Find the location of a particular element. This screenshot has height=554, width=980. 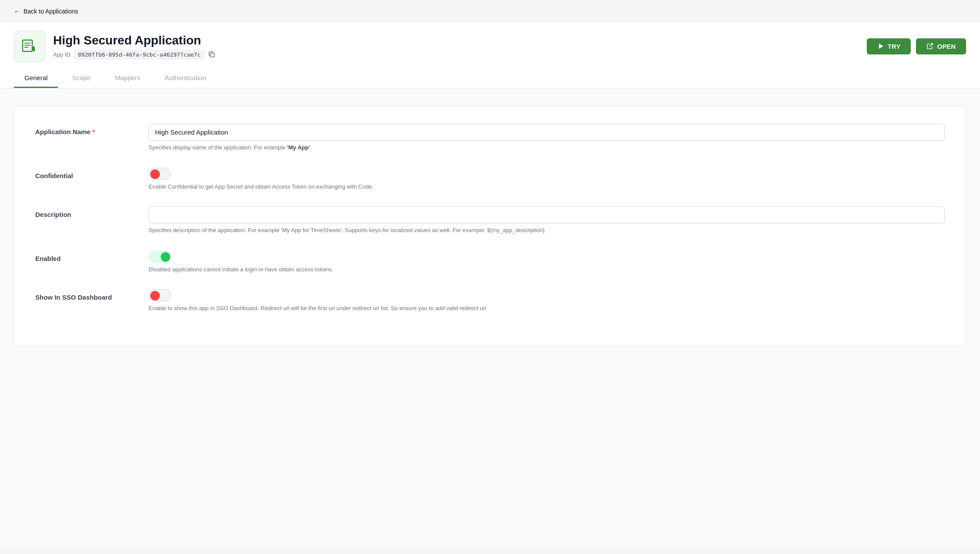

confidential-thumb is located at coordinates (155, 174).